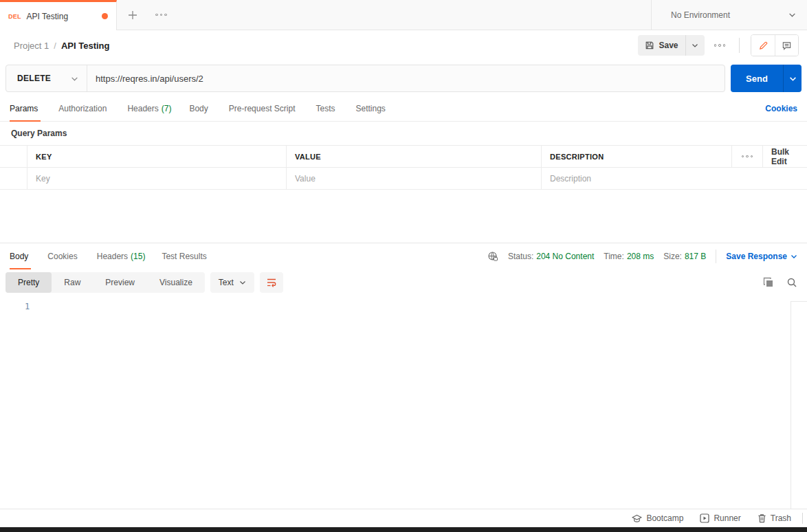 The height and width of the screenshot is (532, 807). What do you see at coordinates (720, 45) in the screenshot?
I see `request-more-options-button` at bounding box center [720, 45].